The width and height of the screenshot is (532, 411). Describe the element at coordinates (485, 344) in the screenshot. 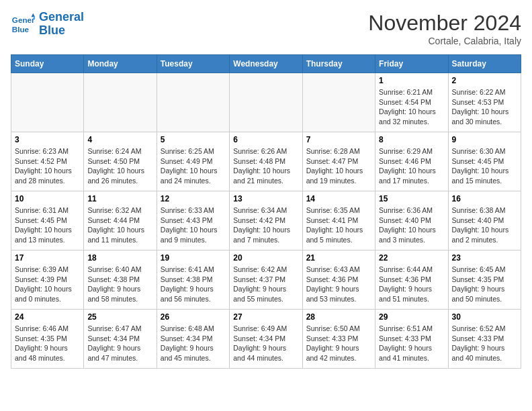

I see `day-info: Sunrise: 6:52 AM Sunset: 4:33 PM Dayligh…` at that location.